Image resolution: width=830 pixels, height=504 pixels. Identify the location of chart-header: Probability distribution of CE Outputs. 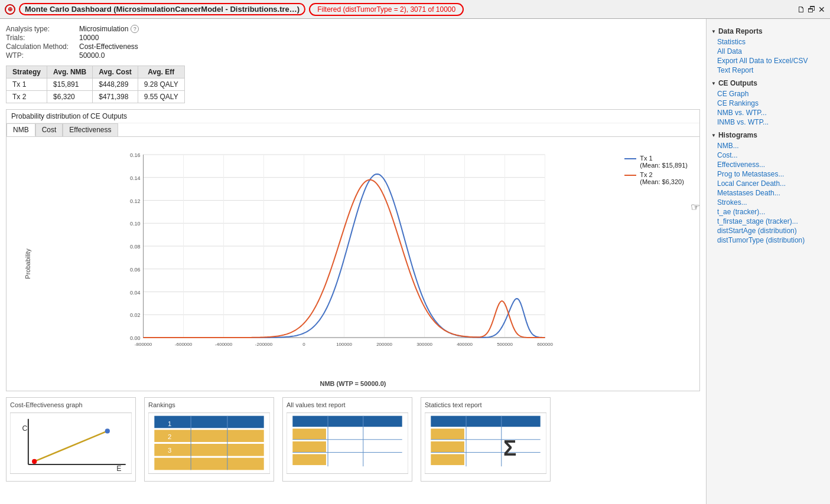
(353, 117).